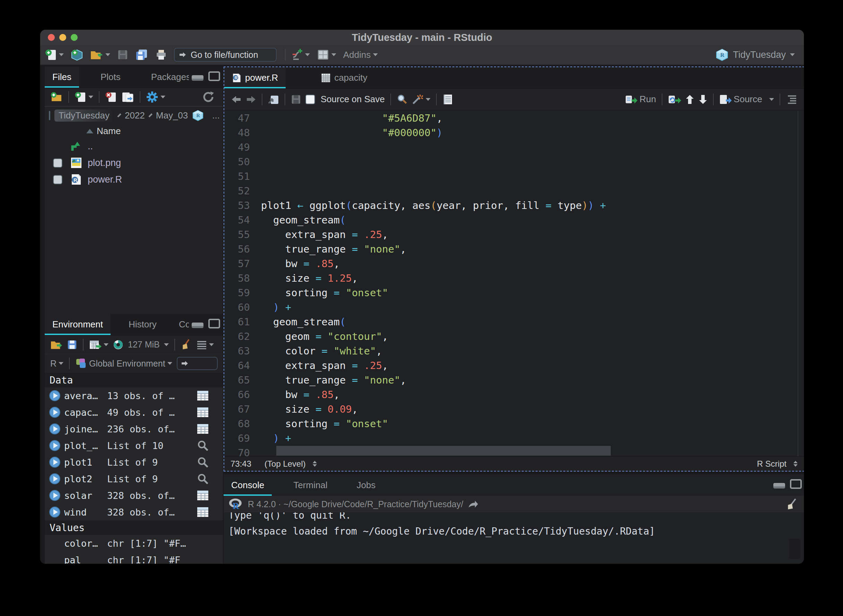  Describe the element at coordinates (514, 235) in the screenshot. I see `code-line: 55 extra_span = .25,` at that location.